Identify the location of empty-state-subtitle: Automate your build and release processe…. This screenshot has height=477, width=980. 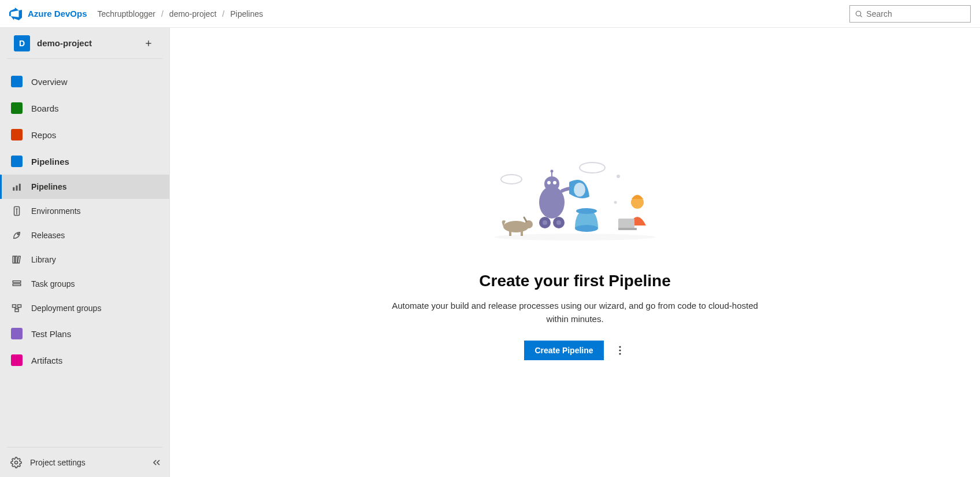
(575, 312).